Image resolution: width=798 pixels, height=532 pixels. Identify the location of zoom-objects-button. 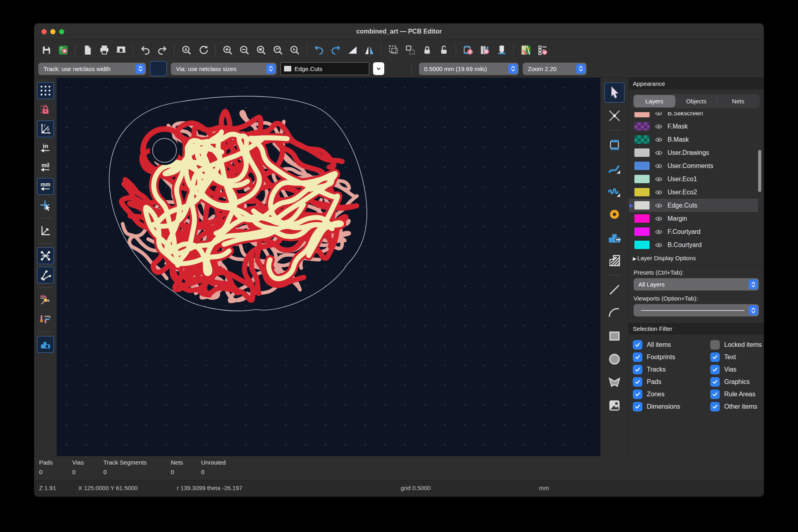
(278, 50).